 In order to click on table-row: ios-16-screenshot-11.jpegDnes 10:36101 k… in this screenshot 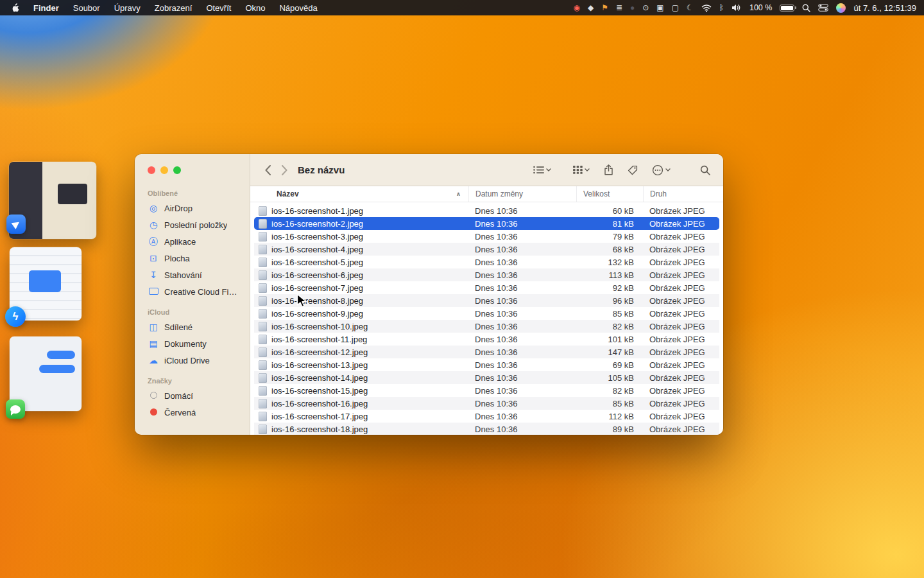, I will do `click(486, 339)`.